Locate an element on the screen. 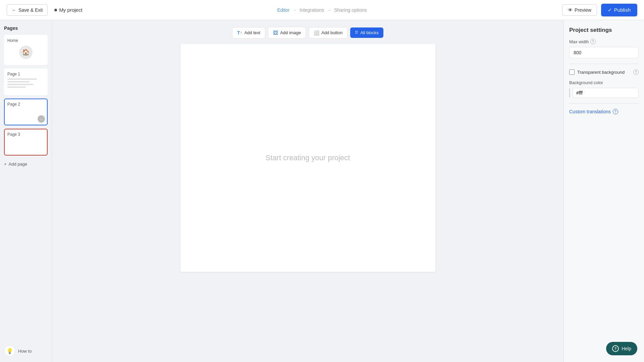  help-circle-icon: ? is located at coordinates (615, 349).